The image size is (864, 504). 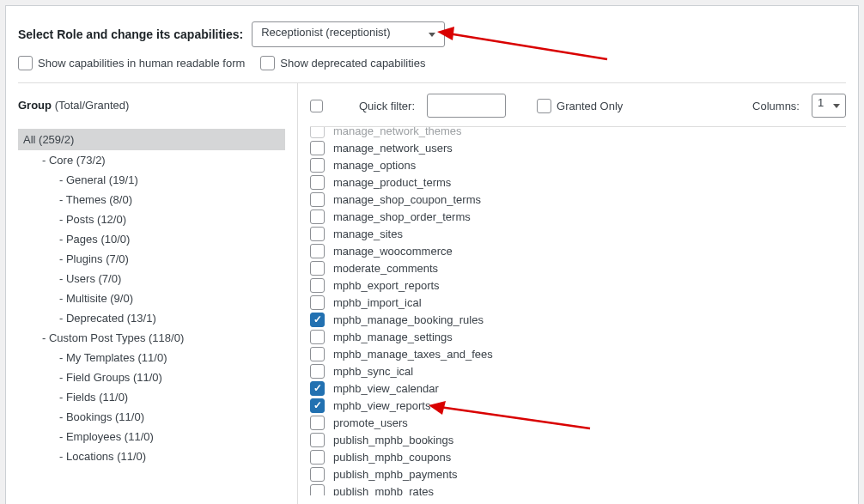 I want to click on human-readable-checkbox: Show capabilities in human readable form, so click(x=131, y=64).